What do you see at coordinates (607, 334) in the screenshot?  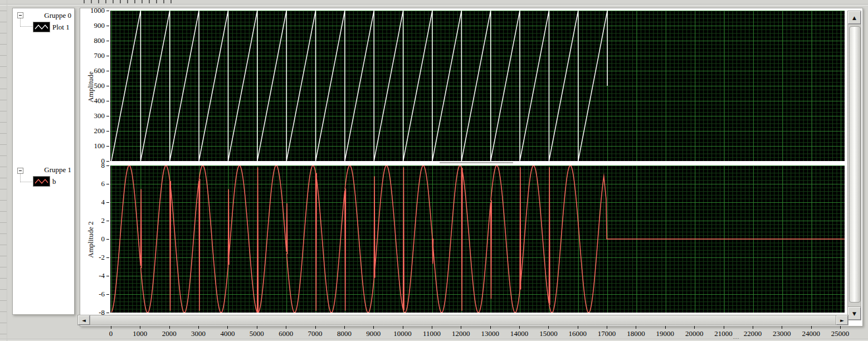 I see `x-tick-label: 17000` at bounding box center [607, 334].